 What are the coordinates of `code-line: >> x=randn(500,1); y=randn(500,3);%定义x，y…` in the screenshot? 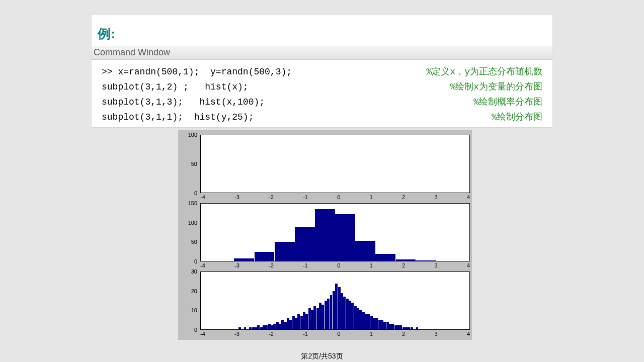 It's located at (322, 71).